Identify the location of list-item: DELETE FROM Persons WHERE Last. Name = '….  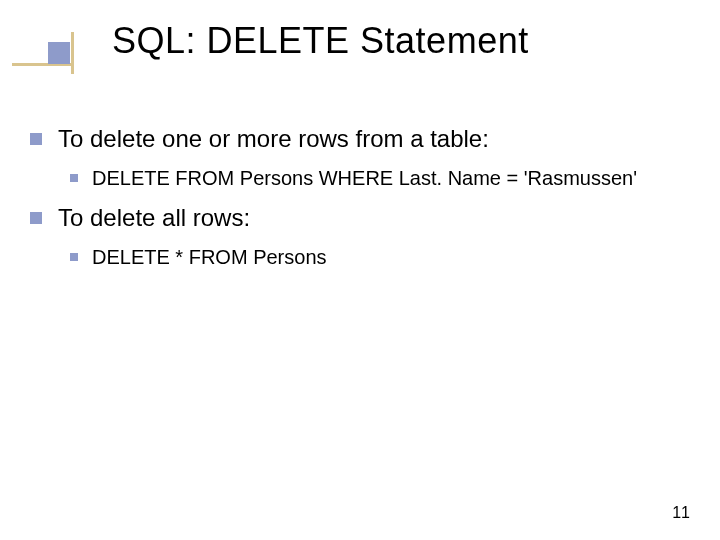
(380, 178).